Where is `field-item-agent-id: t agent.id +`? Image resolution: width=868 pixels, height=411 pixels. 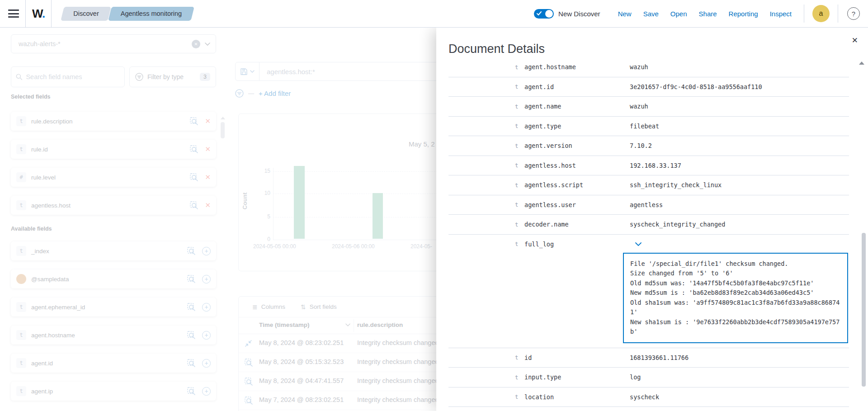
field-item-agent-id: t agent.id + is located at coordinates (113, 363).